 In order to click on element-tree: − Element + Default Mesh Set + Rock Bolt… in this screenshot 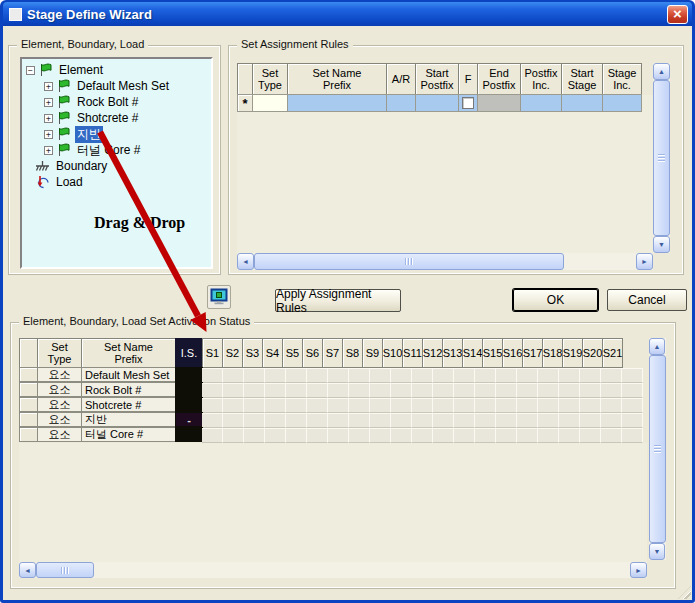, I will do `click(116, 163)`.